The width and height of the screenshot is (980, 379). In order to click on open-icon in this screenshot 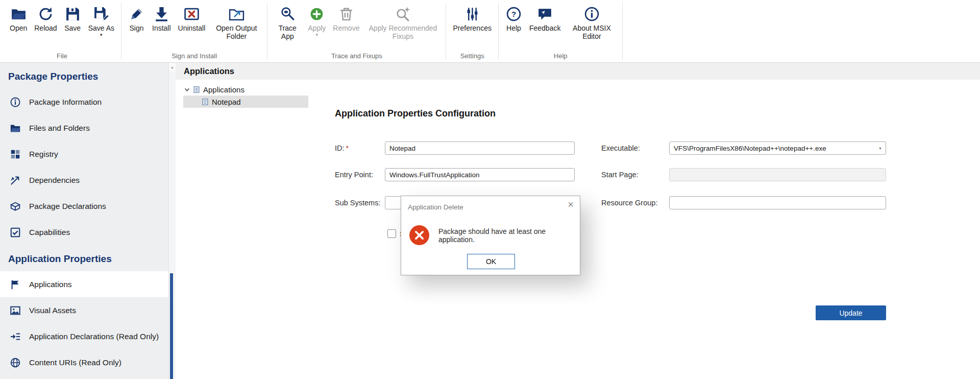, I will do `click(18, 14)`.